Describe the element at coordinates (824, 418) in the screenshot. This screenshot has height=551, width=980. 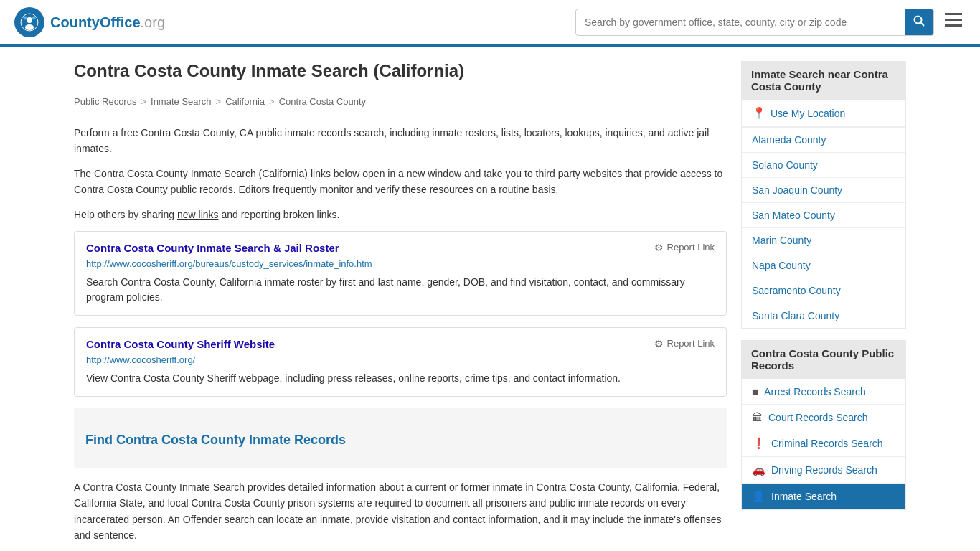
I see `court-records-item: 🏛 Court Records Search` at that location.